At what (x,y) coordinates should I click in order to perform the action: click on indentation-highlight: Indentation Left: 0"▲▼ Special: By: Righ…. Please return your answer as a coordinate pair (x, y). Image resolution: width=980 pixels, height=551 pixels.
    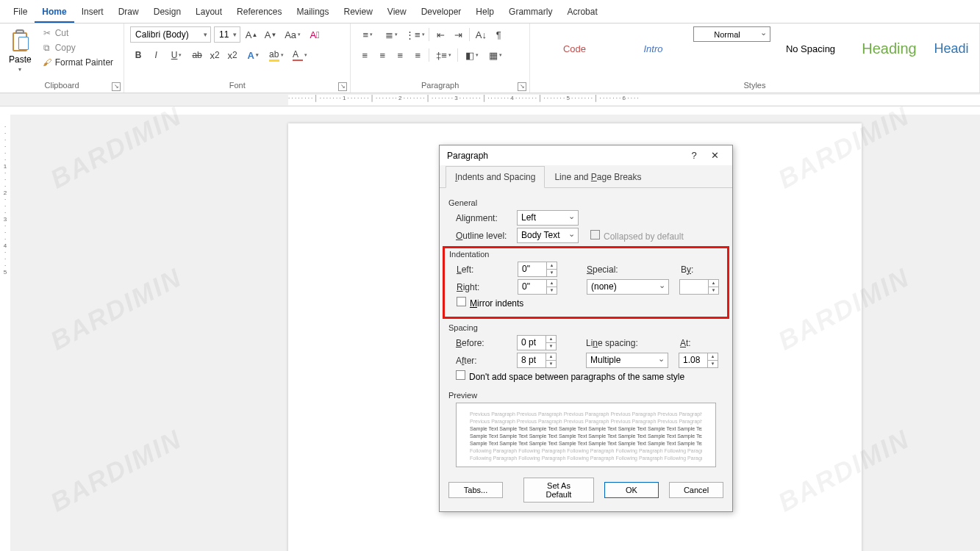
    Looking at the image, I should click on (586, 282).